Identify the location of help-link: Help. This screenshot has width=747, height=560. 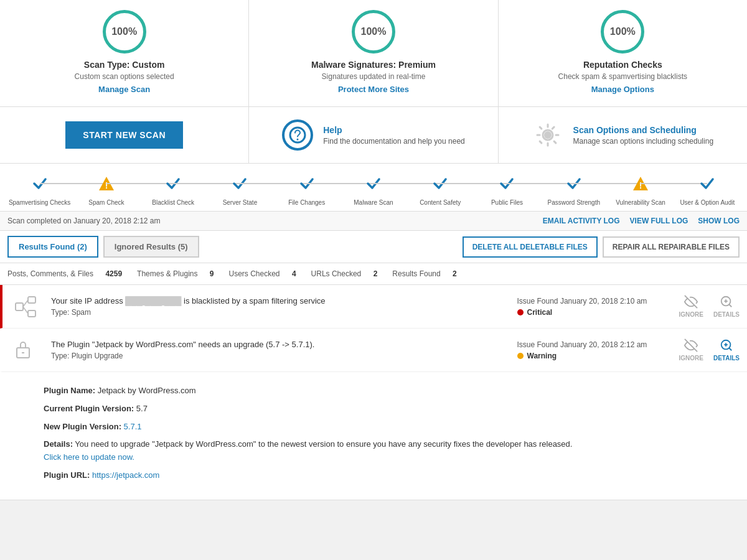
(394, 130).